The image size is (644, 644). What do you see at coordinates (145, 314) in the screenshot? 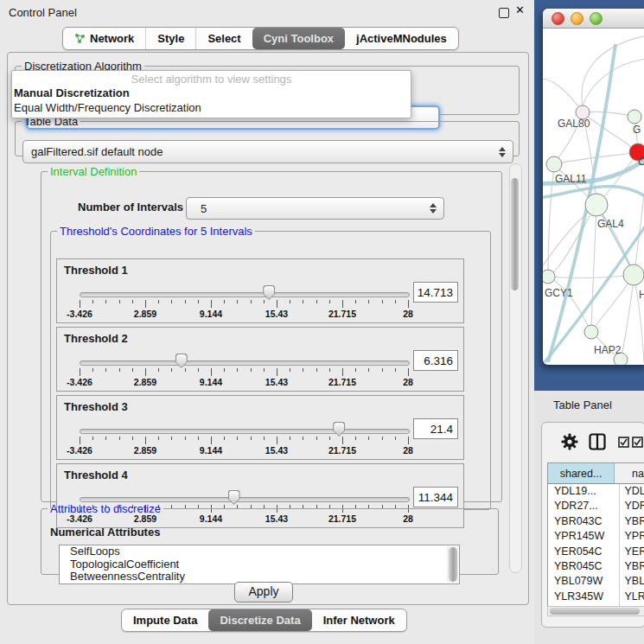
I see `tick-label: 2.859` at bounding box center [145, 314].